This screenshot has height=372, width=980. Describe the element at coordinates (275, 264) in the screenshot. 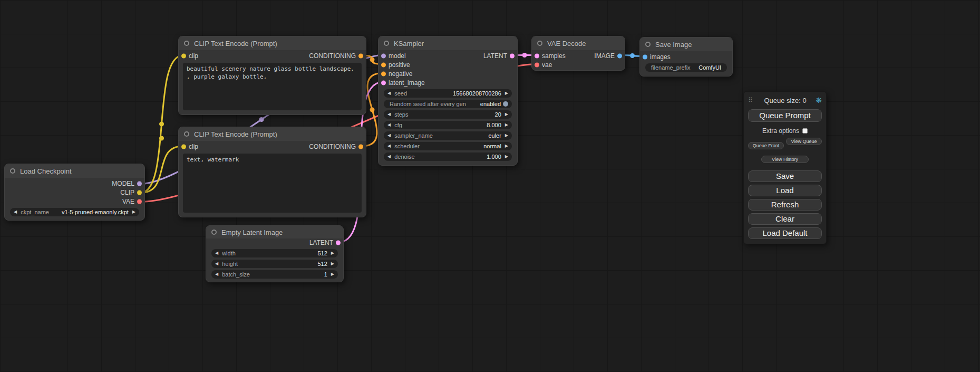

I see `height-widget: ◀ height 512 ▶` at that location.